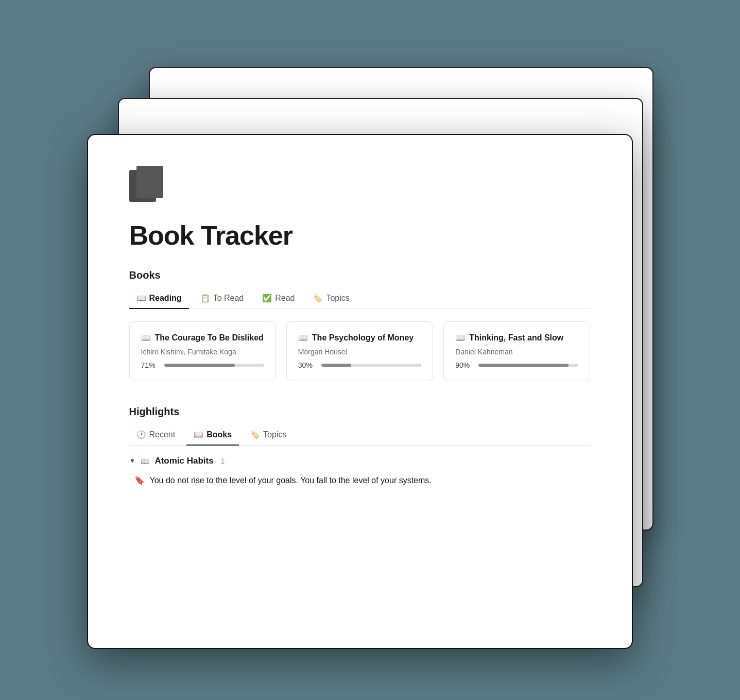 This screenshot has width=740, height=700. What do you see at coordinates (359, 352) in the screenshot?
I see `book-card-1-author: Morgan Housel` at bounding box center [359, 352].